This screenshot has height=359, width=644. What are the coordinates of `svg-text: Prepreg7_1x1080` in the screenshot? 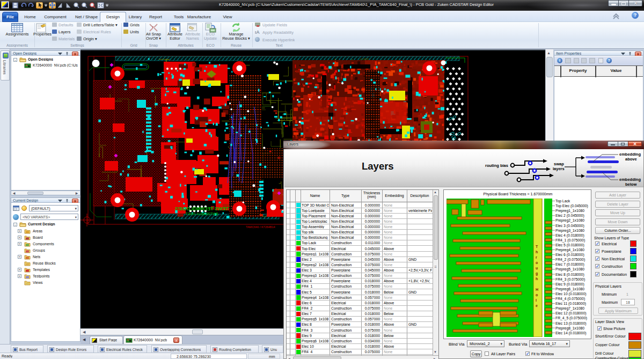 It's located at (570, 309).